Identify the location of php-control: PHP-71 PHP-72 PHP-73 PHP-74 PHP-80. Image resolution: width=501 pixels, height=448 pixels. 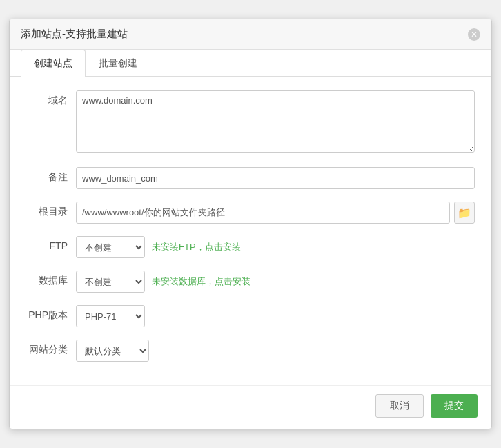
(275, 316).